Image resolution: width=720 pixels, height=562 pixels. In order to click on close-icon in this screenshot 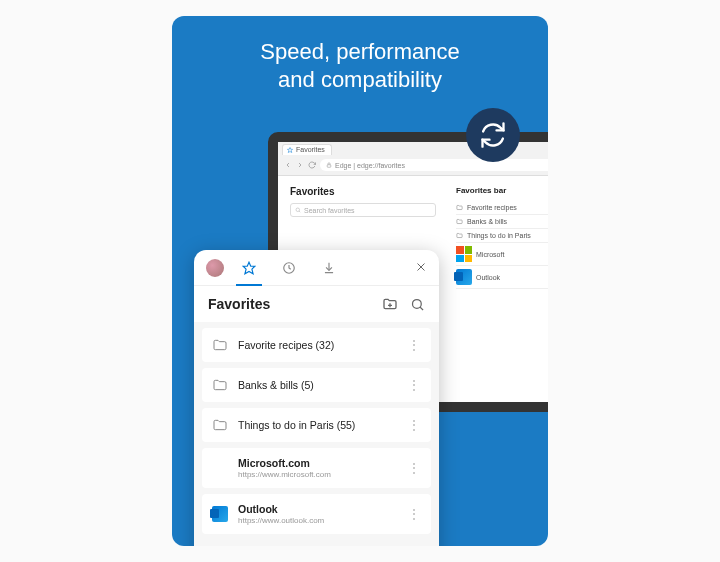, I will do `click(421, 267)`.